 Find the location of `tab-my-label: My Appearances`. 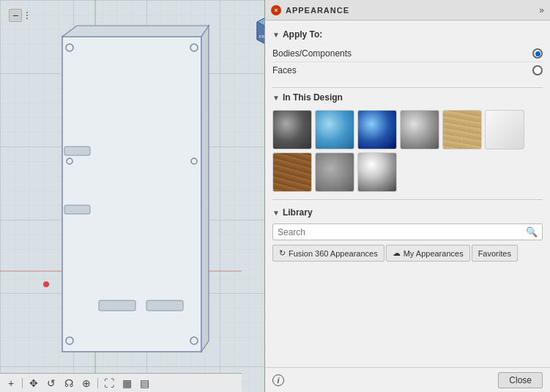

tab-my-label: My Appearances is located at coordinates (434, 254).